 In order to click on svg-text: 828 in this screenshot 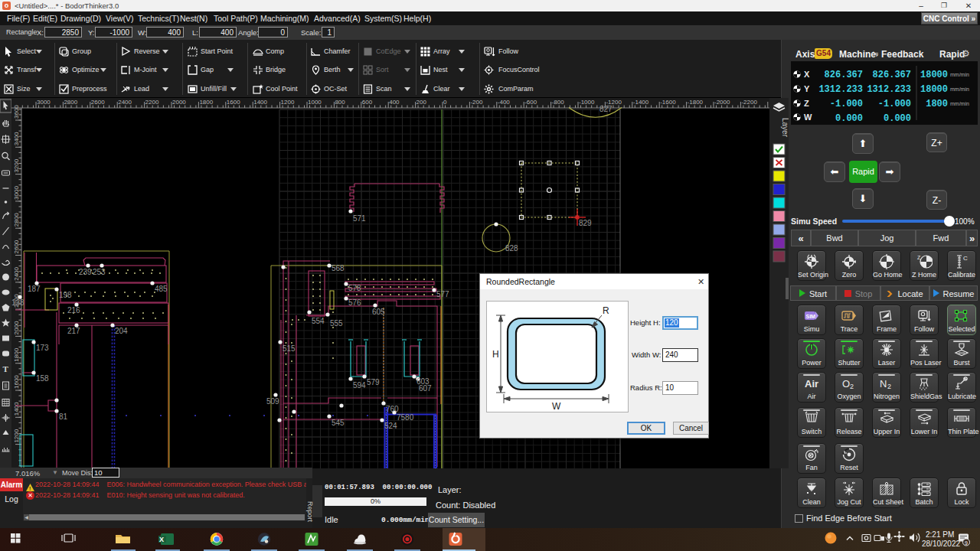, I will do `click(511, 248)`.